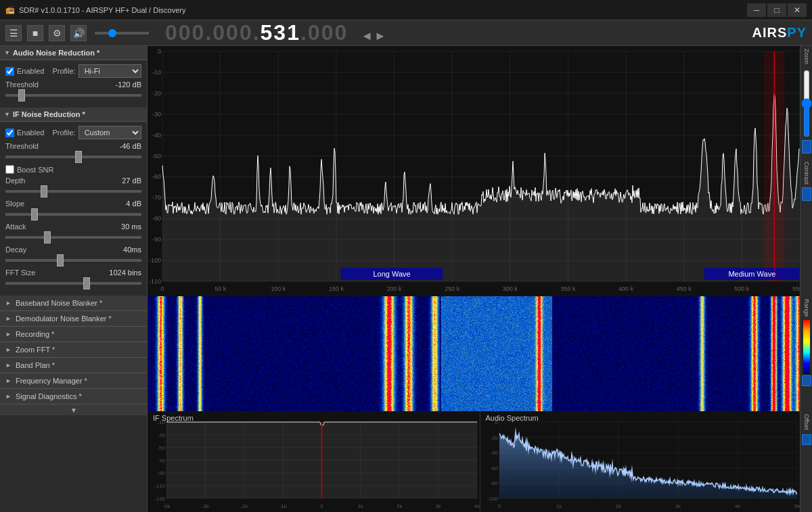  Describe the element at coordinates (78, 33) in the screenshot. I see `audio-button: 🔊` at that location.